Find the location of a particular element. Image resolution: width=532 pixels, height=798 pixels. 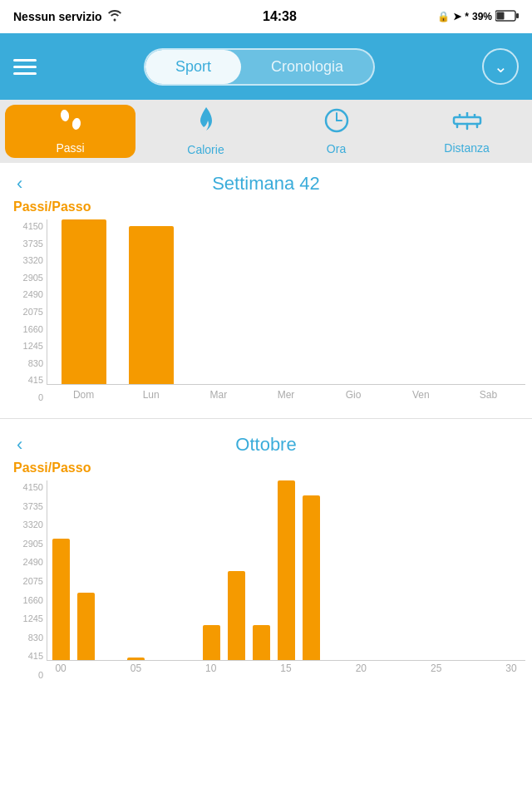

month-bar-label: 30 is located at coordinates (511, 672).